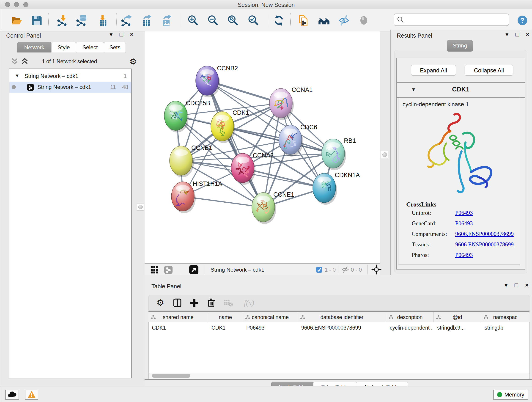 Image resolution: width=532 pixels, height=402 pixels. Describe the element at coordinates (253, 20) in the screenshot. I see `zoom-selected-button` at that location.